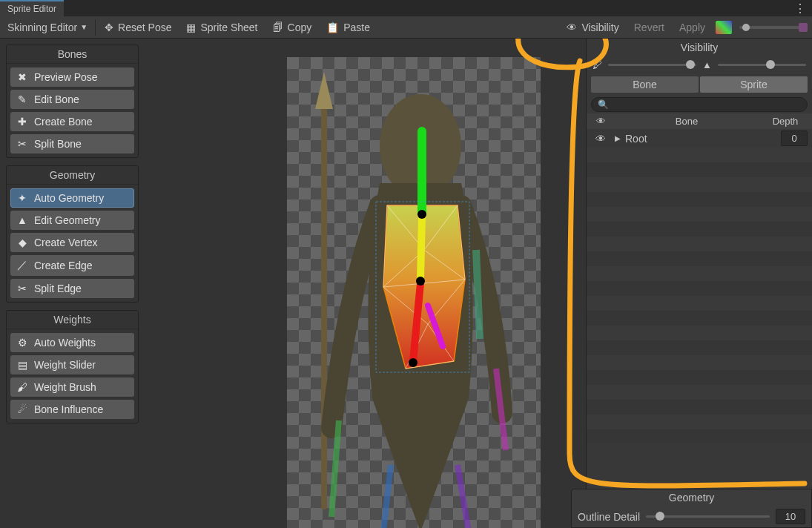 Image resolution: width=812 pixels, height=528 pixels. Describe the element at coordinates (73, 77) in the screenshot. I see `preview-pose-button: ✖Preview Pose` at that location.